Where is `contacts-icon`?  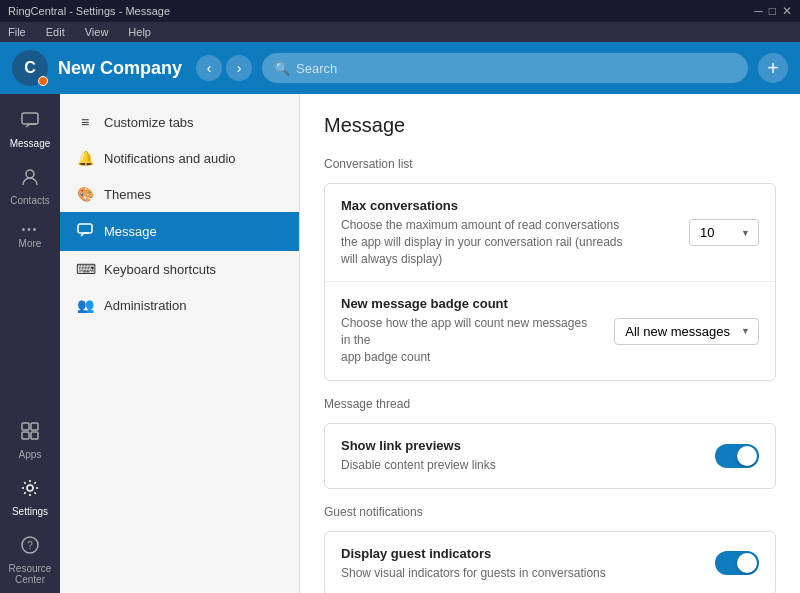
contacts-icon is located at coordinates (30, 180).